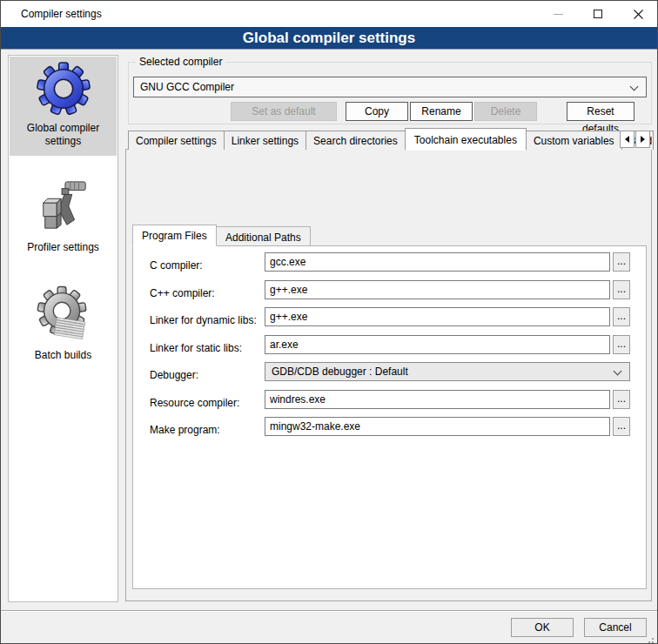 The image size is (658, 644). What do you see at coordinates (61, 14) in the screenshot?
I see `window-title: Compiler settings` at bounding box center [61, 14].